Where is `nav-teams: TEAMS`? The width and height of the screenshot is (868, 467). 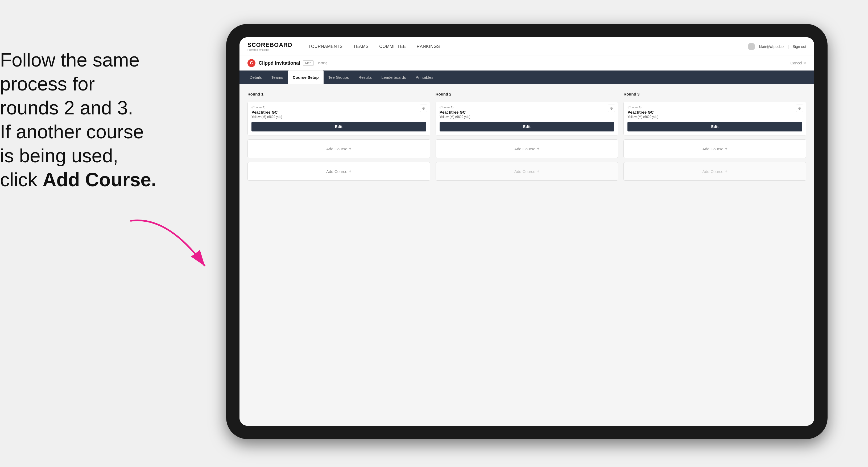 nav-teams: TEAMS is located at coordinates (361, 46).